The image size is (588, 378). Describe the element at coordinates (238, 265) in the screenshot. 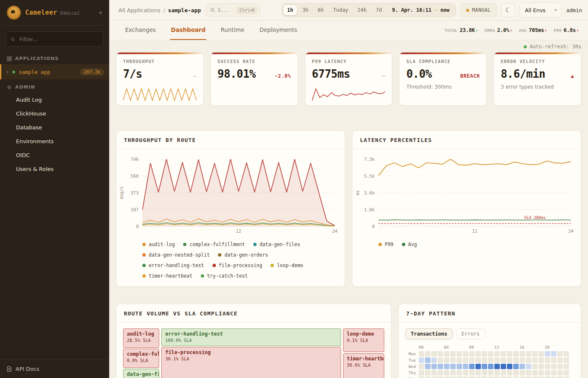

I see `legend-item-file-processing: file-processing` at that location.